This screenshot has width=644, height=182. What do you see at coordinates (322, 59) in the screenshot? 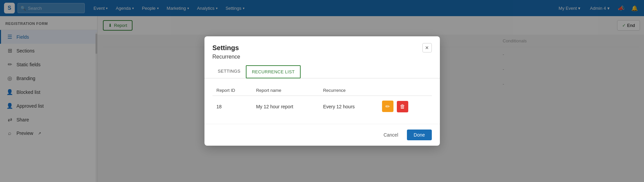
I see `modal-subtitle: Recurrence` at bounding box center [322, 59].